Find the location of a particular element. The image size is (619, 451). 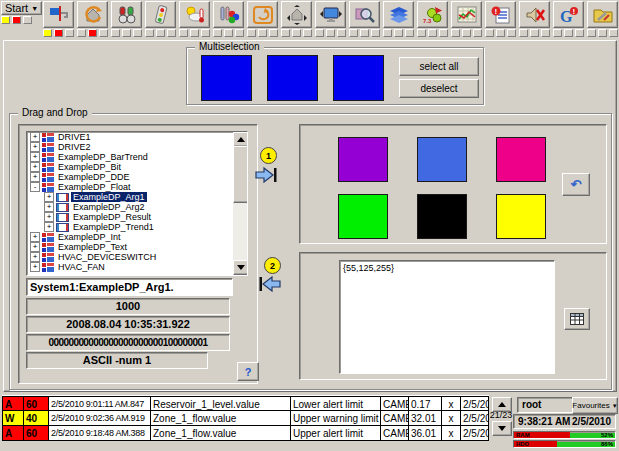

trend-chart-button is located at coordinates (466, 14).